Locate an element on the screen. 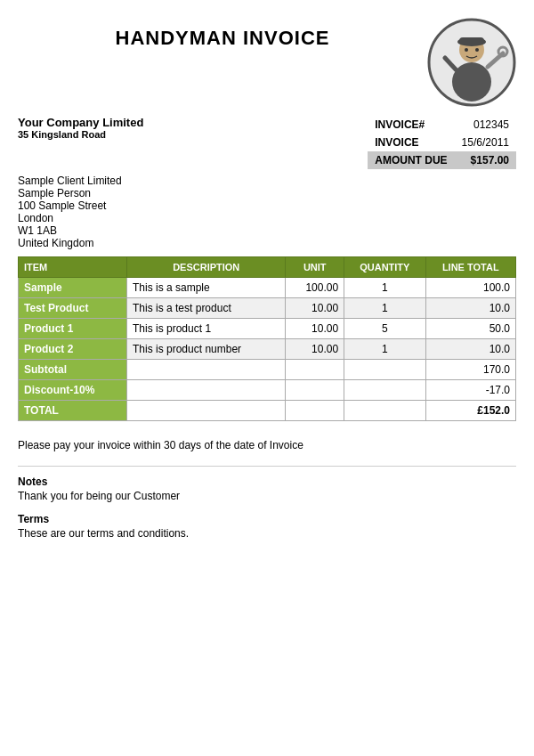  payment-note: Please pay your invoice within 30 days o… is located at coordinates (267, 445).